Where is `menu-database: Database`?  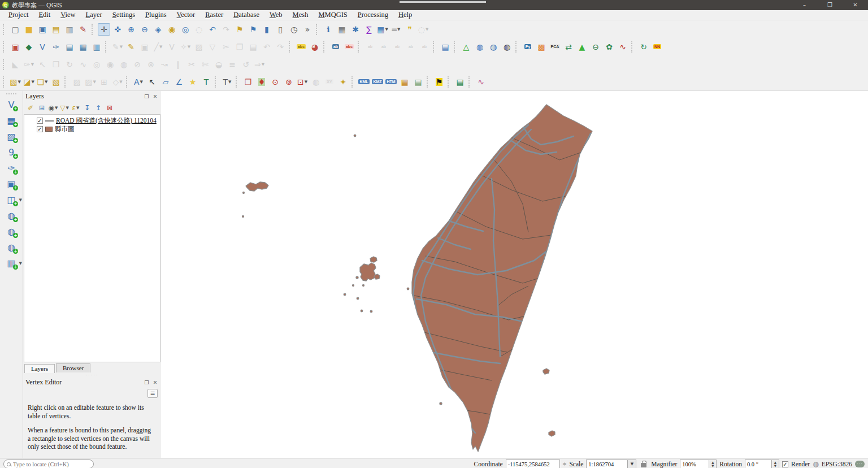
menu-database: Database is located at coordinates (246, 15).